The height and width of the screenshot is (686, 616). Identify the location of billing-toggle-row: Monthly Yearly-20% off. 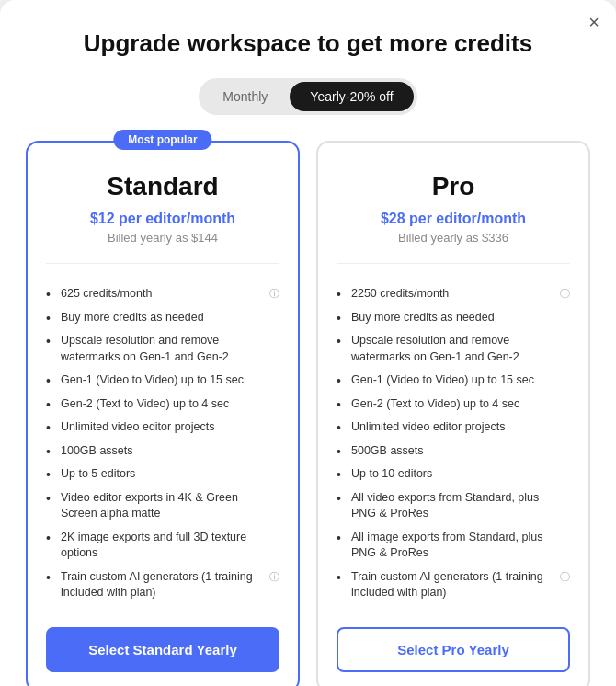
(308, 97).